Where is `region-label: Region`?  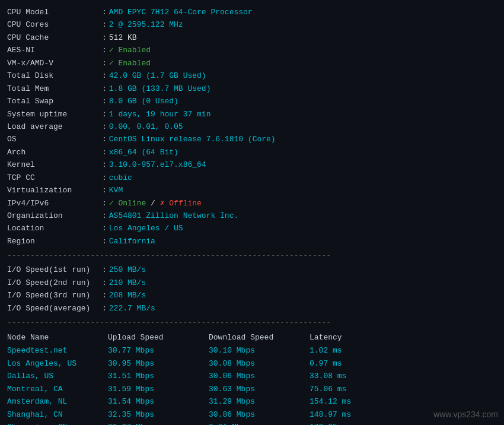 region-label: Region is located at coordinates (55, 241).